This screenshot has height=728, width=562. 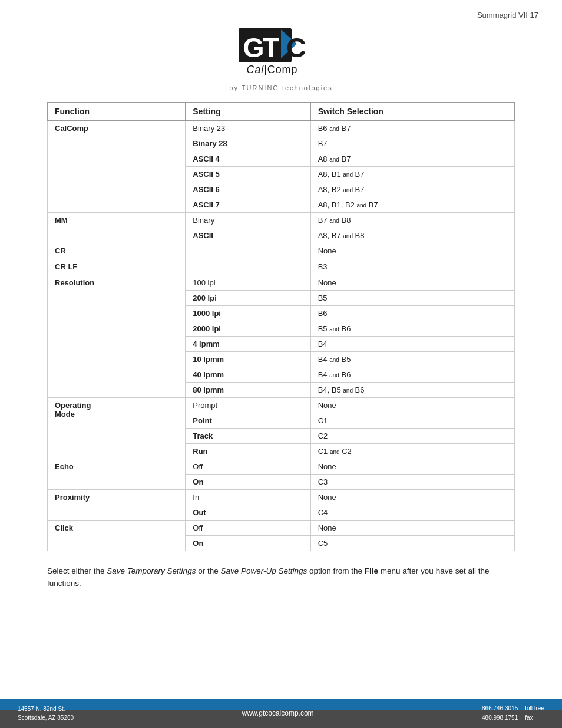 What do you see at coordinates (508, 15) in the screenshot?
I see `page-title: Summagrid VII 17` at bounding box center [508, 15].